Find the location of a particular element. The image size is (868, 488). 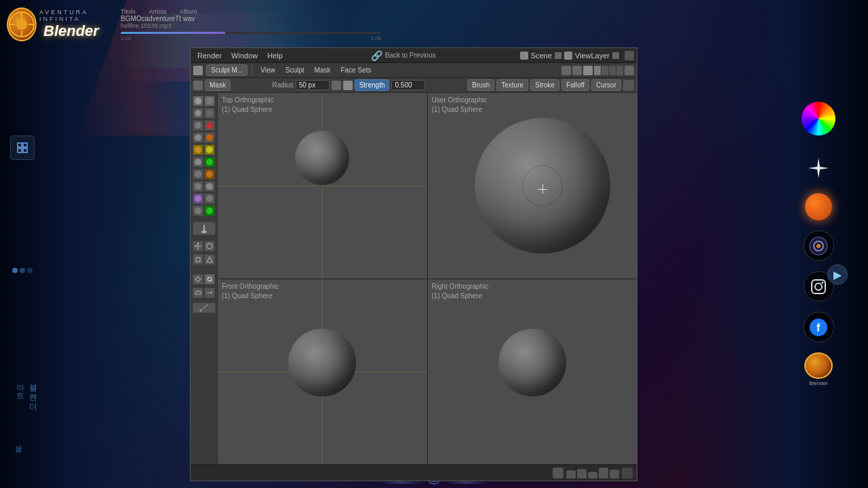

viewport-label-top-left: Top Orthographic (1) Quad Sphere is located at coordinates (248, 105).